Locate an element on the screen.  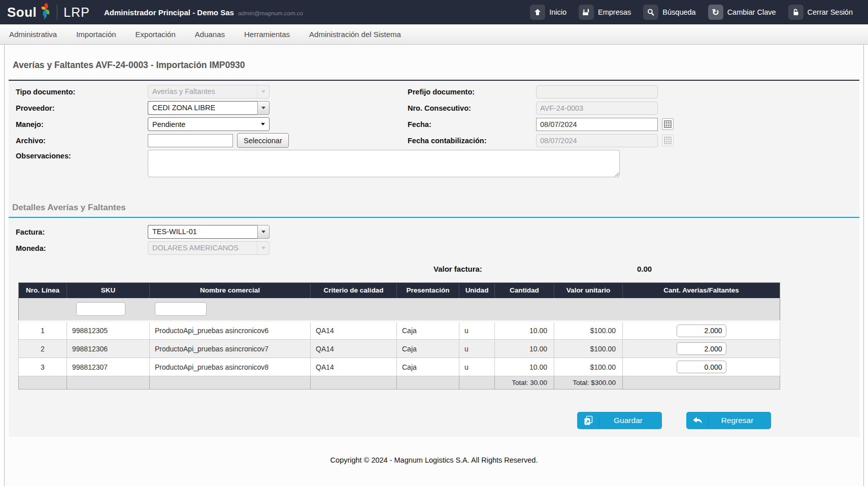
cell-nombre-comercial: ProductoApi_pruebas asincronicov6 is located at coordinates (230, 331).